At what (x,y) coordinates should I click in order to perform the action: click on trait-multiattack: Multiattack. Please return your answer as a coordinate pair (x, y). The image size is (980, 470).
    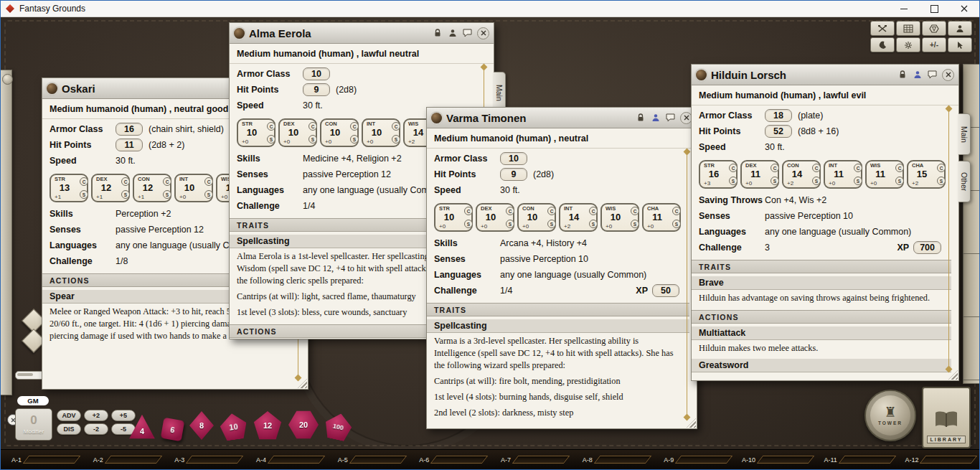
    Looking at the image, I should click on (821, 333).